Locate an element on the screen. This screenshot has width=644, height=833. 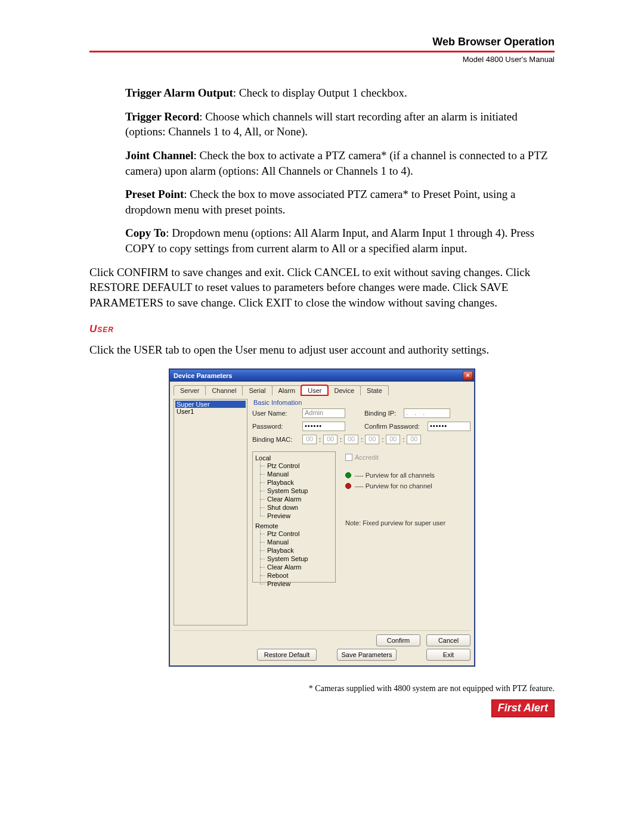
tree-item: Reboot is located at coordinates (296, 575).